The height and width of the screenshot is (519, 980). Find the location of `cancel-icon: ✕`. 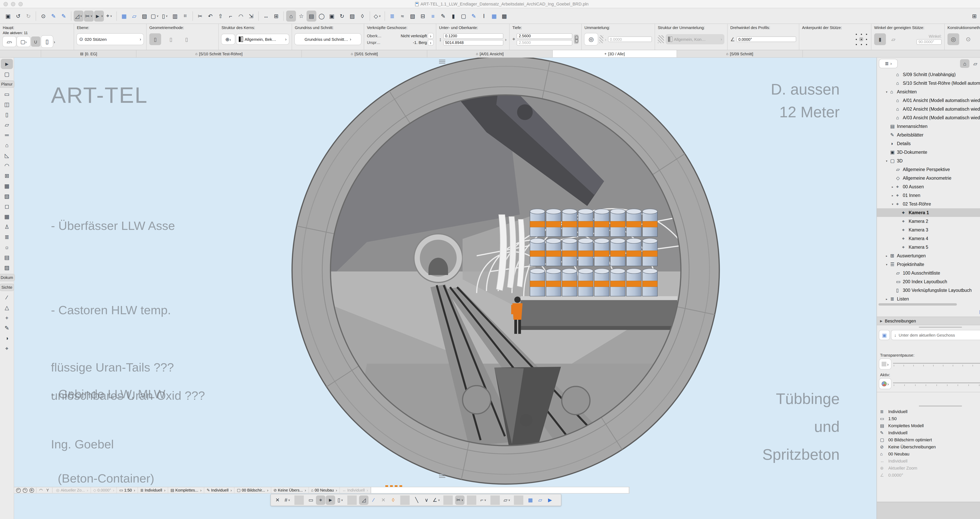

cancel-icon: ✕ is located at coordinates (278, 500).